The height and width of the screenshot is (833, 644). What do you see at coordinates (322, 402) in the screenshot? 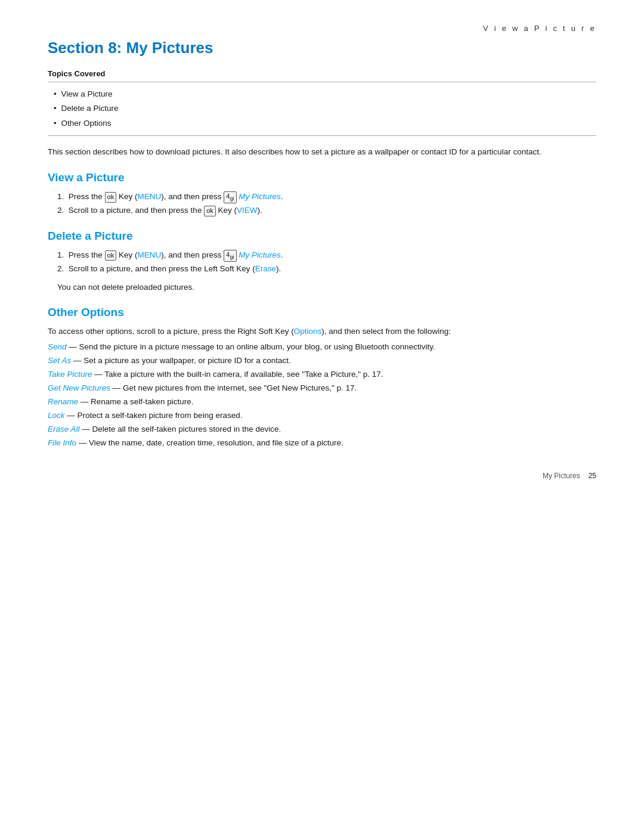
I see `options-item-rename: Rename — Rename a self-taken picture.` at bounding box center [322, 402].